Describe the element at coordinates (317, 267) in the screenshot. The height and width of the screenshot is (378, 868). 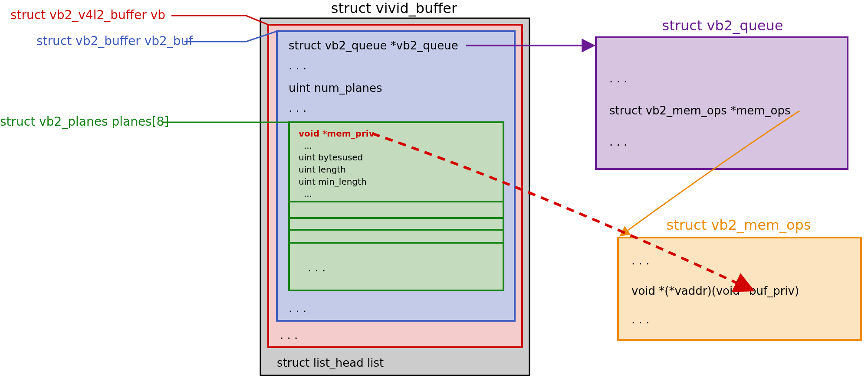
I see `planes-more: . . .` at that location.